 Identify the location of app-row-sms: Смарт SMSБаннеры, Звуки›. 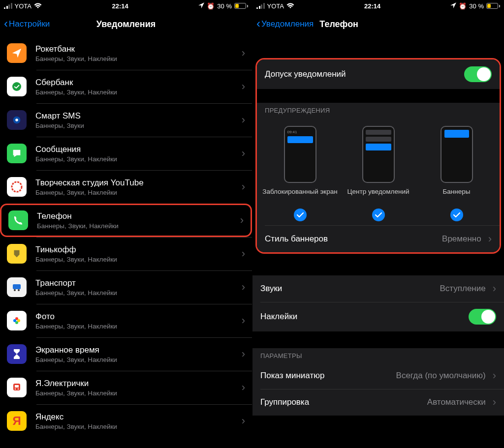
(126, 120).